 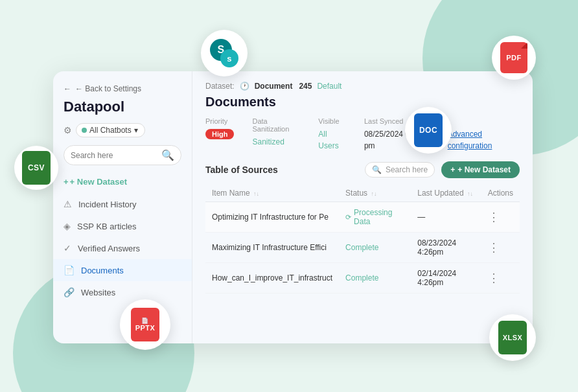 I want to click on sanitization-badge: Sanitized, so click(x=268, y=142).